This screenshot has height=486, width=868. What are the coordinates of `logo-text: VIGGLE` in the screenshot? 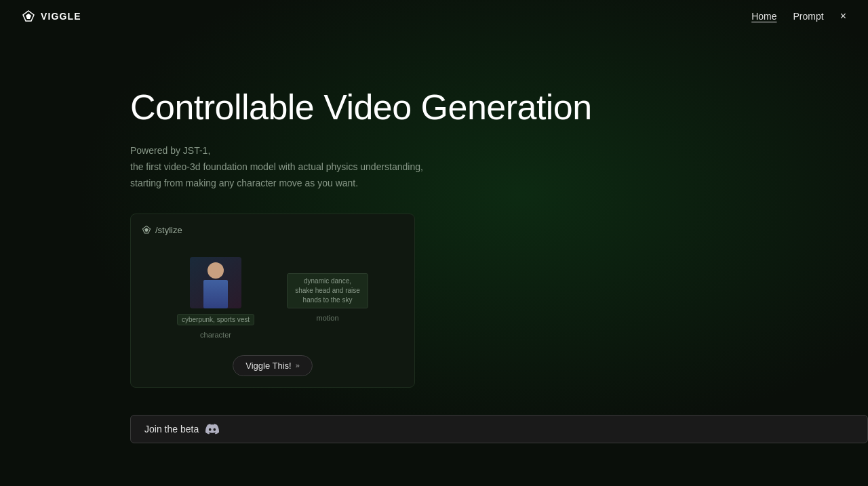 It's located at (61, 16).